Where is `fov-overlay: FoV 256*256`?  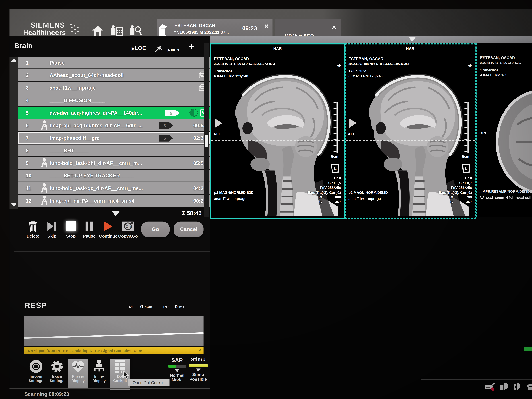 fov-overlay: FoV 256*256 is located at coordinates (330, 188).